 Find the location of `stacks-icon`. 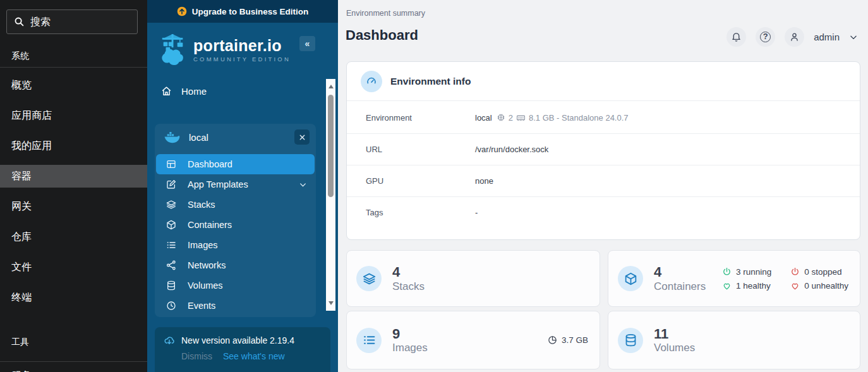

stacks-icon is located at coordinates (171, 205).